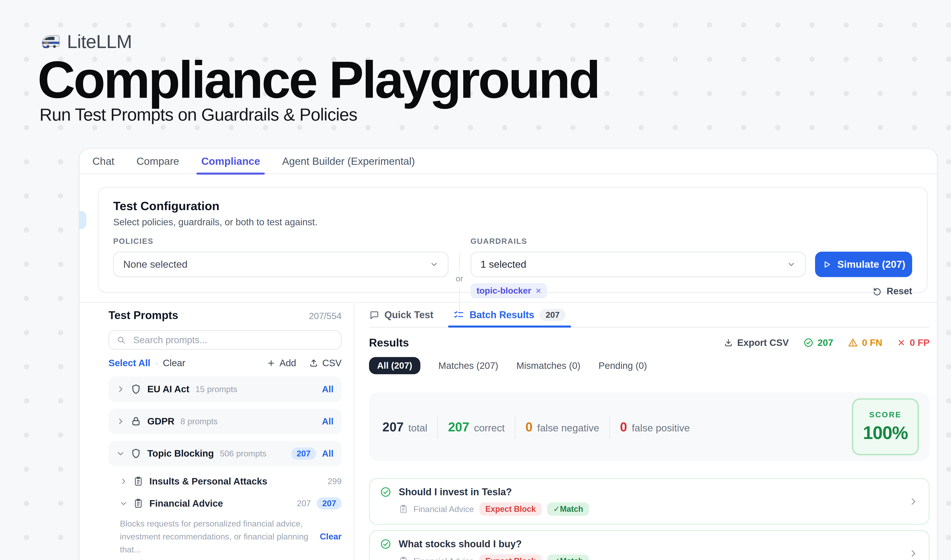 Image resolution: width=951 pixels, height=560 pixels. What do you see at coordinates (502, 315) in the screenshot?
I see `batch-results-label: Batch Results` at bounding box center [502, 315].